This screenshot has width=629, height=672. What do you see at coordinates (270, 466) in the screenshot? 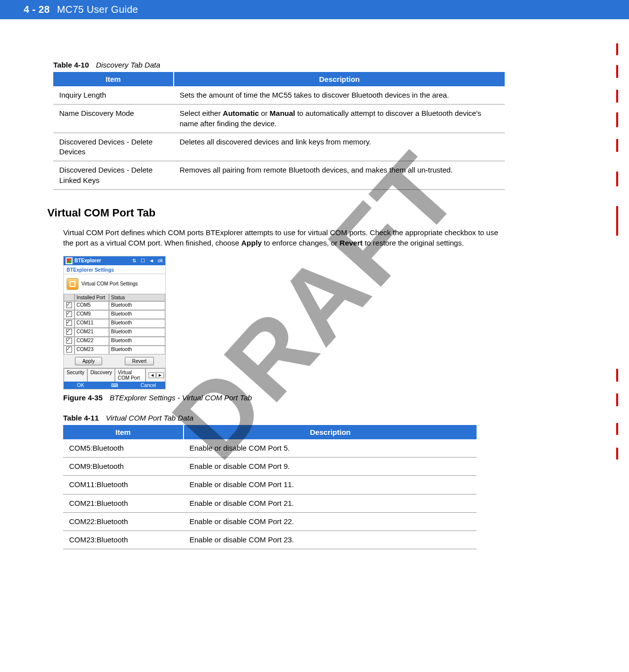
I see `table-row: COM9:BluetoothEnable or disable COM Port…` at bounding box center [270, 466].